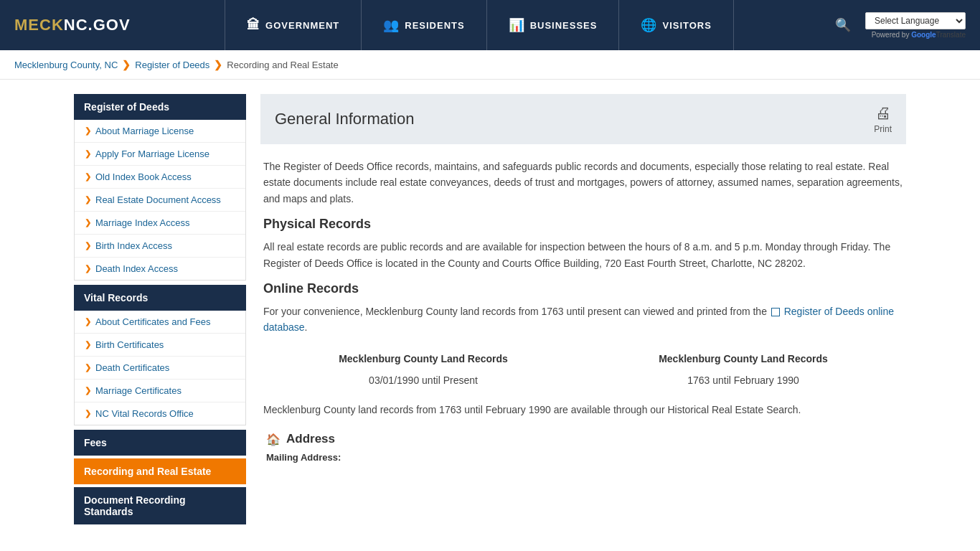  What do you see at coordinates (743, 359) in the screenshot?
I see `table-col2-header: Mecklenburg County Land Records` at bounding box center [743, 359].